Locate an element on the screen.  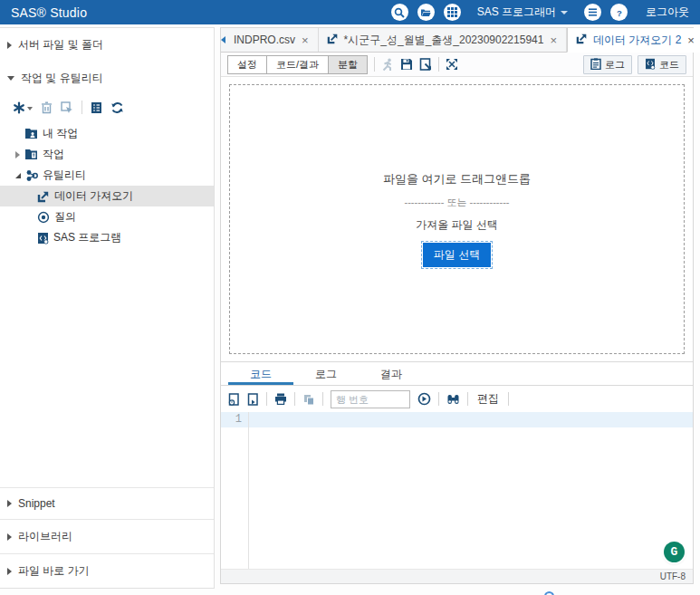
tab-results: 결과 is located at coordinates (391, 373).